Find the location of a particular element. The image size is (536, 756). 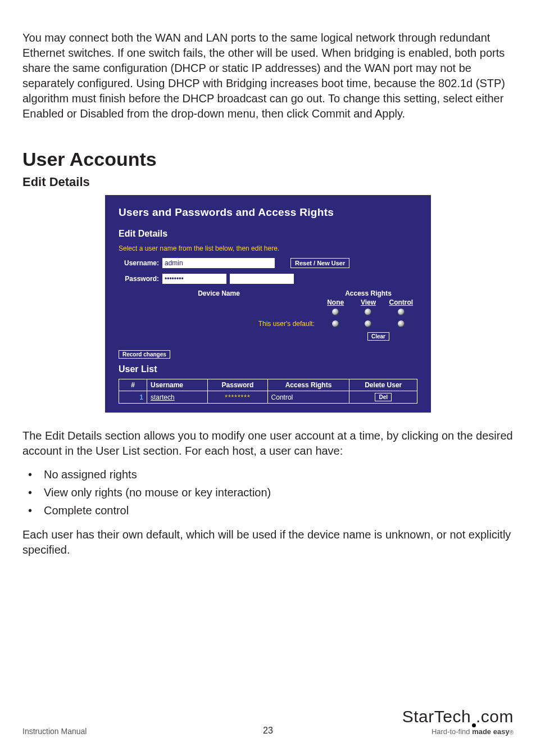

footer-page-number: 23 is located at coordinates (268, 731).